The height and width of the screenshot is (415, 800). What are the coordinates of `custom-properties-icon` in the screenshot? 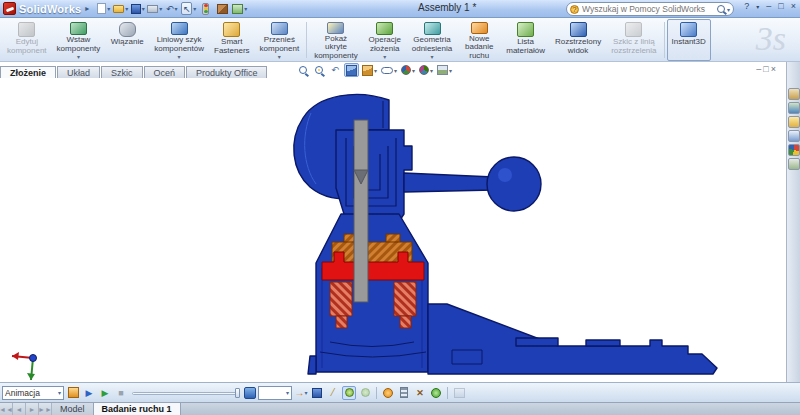 It's located at (794, 164).